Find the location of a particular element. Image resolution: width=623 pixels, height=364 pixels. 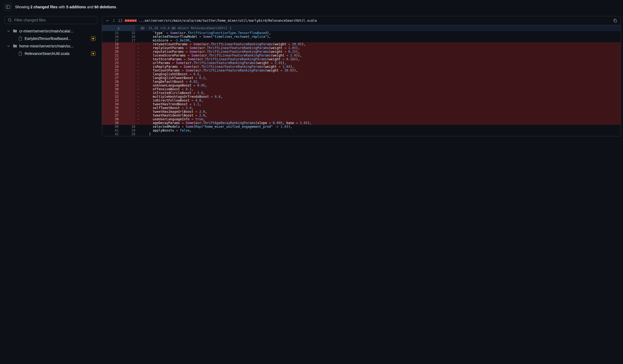

diff-line-deletion: 25- favCountParams = Some(scr.ThriftLine… is located at coordinates (361, 70).